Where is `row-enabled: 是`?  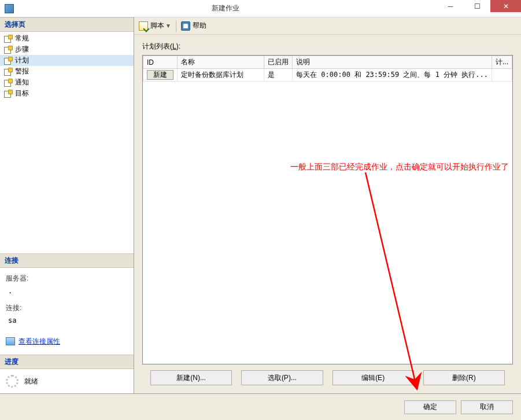 row-enabled: 是 is located at coordinates (279, 75).